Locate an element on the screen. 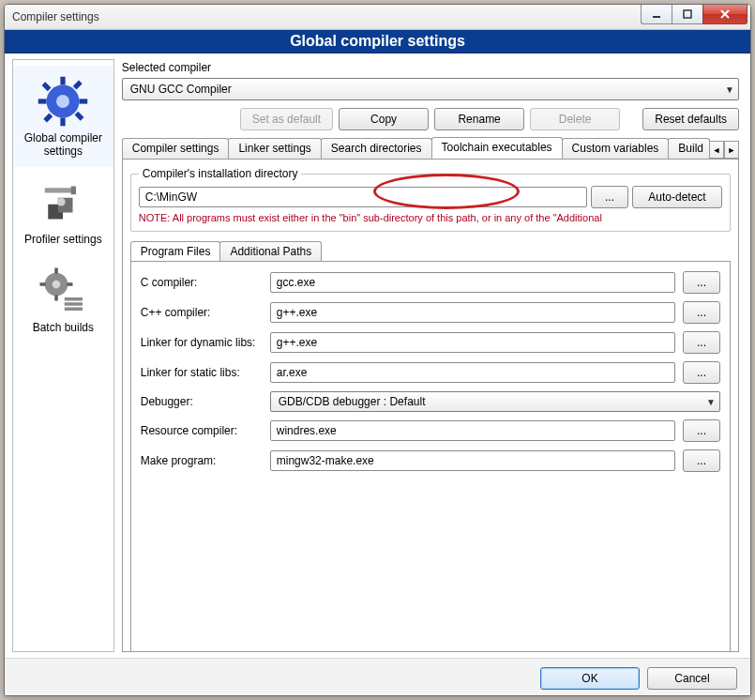  browse-c-compiler: ... is located at coordinates (702, 282).